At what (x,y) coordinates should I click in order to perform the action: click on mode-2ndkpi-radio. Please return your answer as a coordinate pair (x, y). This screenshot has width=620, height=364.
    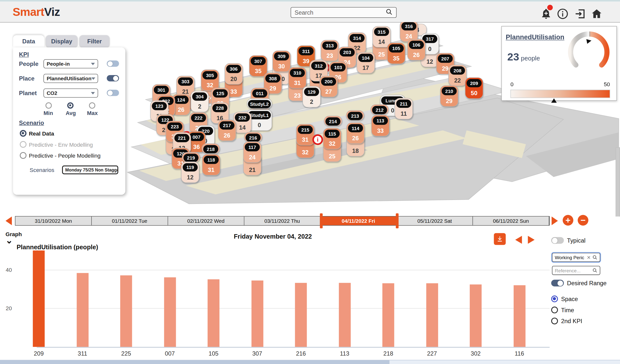
    Looking at the image, I should click on (555, 321).